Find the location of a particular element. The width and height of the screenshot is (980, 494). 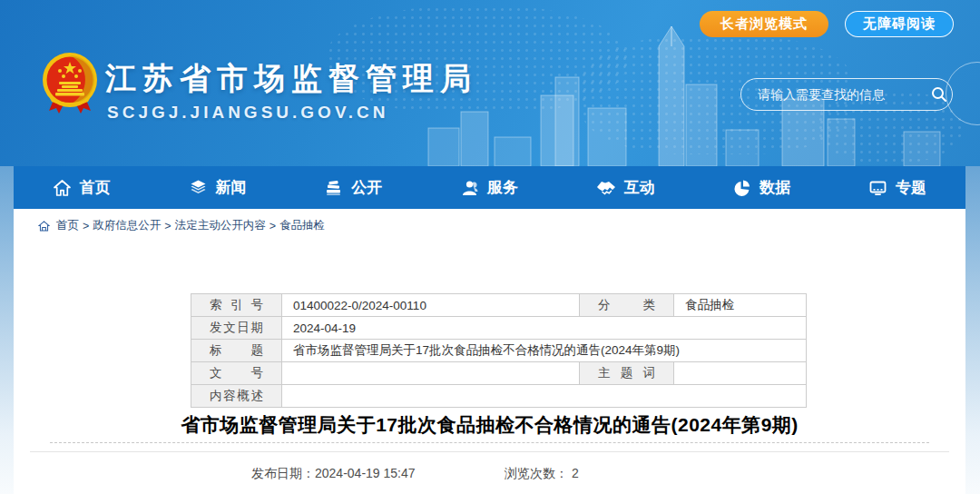

article-title: 省市场监督管理局关于17批次食品抽检不合格情况的通告(2024年第9期) is located at coordinates (490, 425).